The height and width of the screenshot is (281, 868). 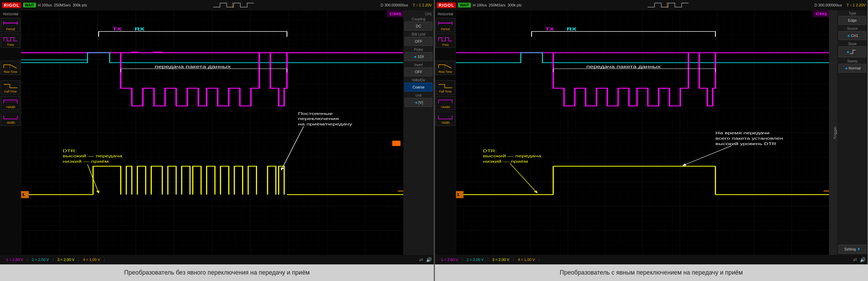 What do you see at coordinates (421, 260) in the screenshot?
I see `usb-icon-left: ⇄` at bounding box center [421, 260].